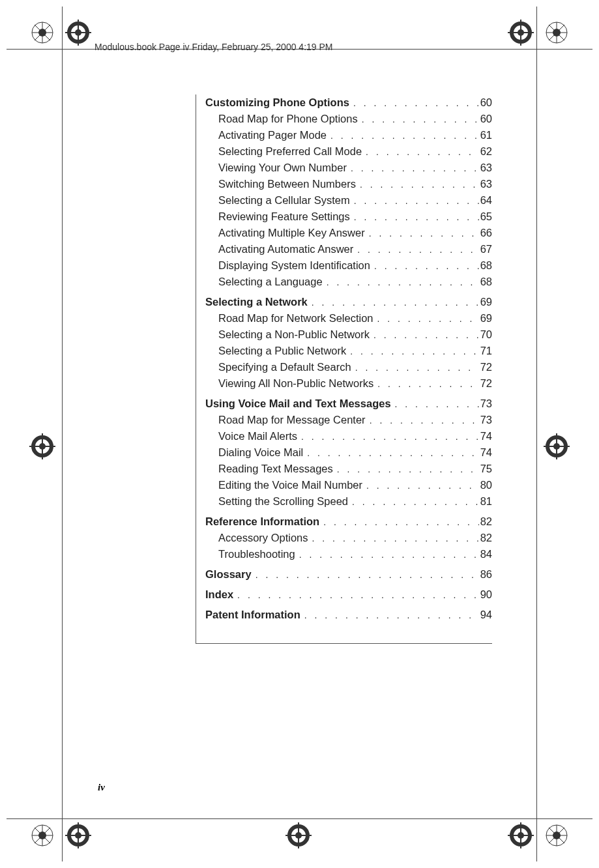 Image resolution: width=599 pixels, height=868 pixels. What do you see at coordinates (486, 485) in the screenshot?
I see `toc-entry-page: 80` at bounding box center [486, 485].